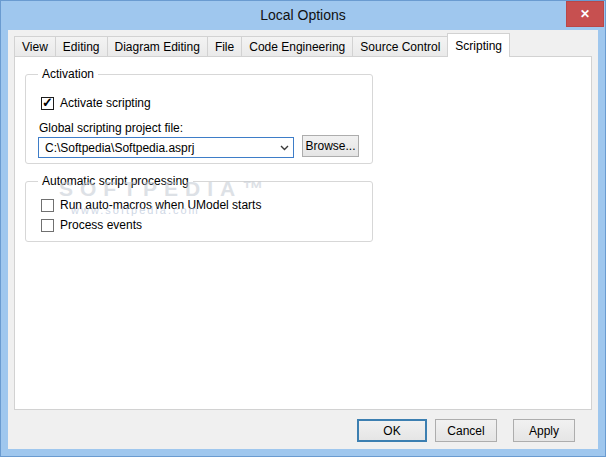 The height and width of the screenshot is (457, 606). What do you see at coordinates (262, 45) in the screenshot?
I see `tab-strip: View Editing Diagram Editing File Code E…` at bounding box center [262, 45].